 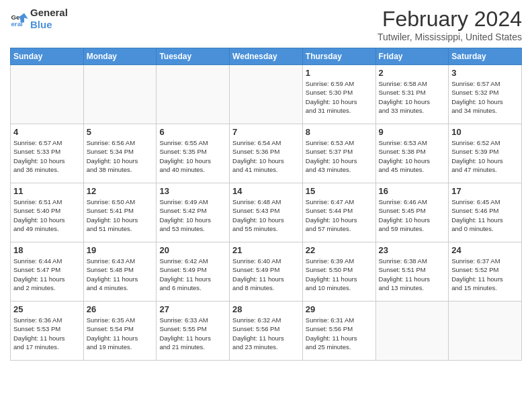 I want to click on day-number: 1, so click(x=339, y=73).